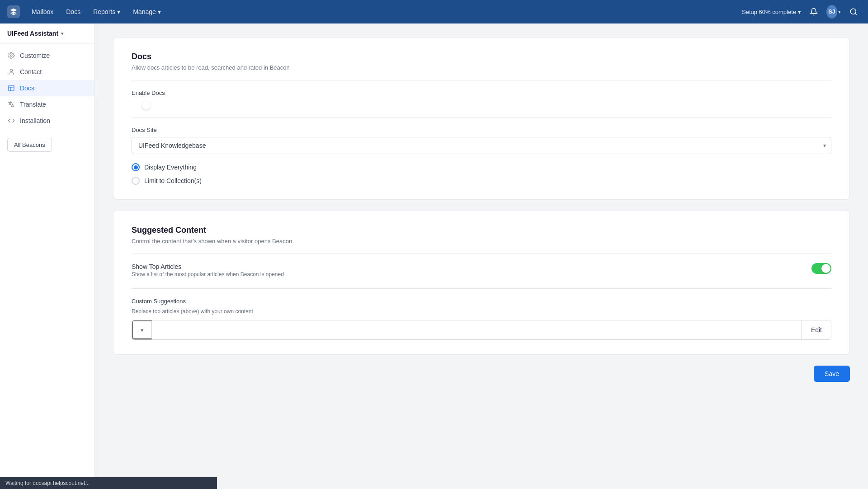 Image resolution: width=868 pixels, height=489 pixels. What do you see at coordinates (481, 230) in the screenshot?
I see `suggested-content-title: Suggested Content` at bounding box center [481, 230].